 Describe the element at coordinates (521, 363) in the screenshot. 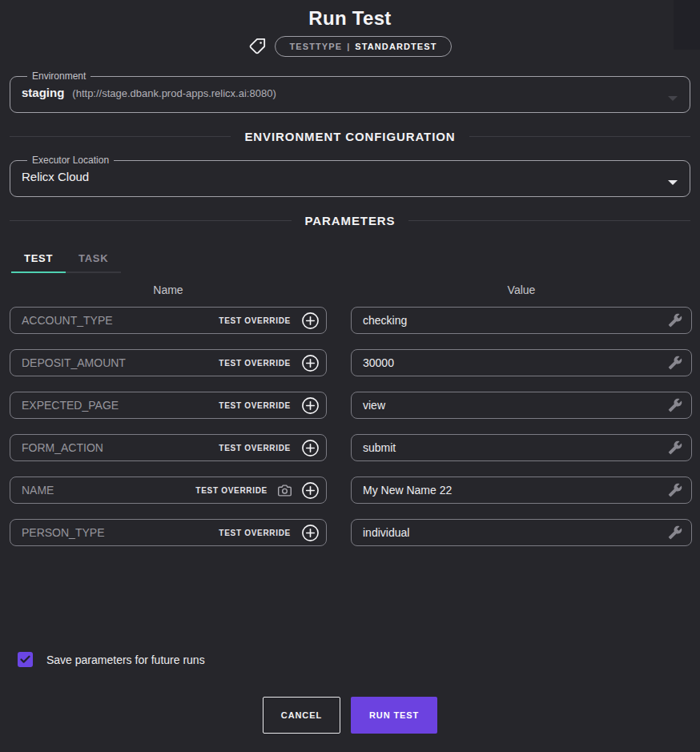

I see `parameter-value-field: 30000` at that location.